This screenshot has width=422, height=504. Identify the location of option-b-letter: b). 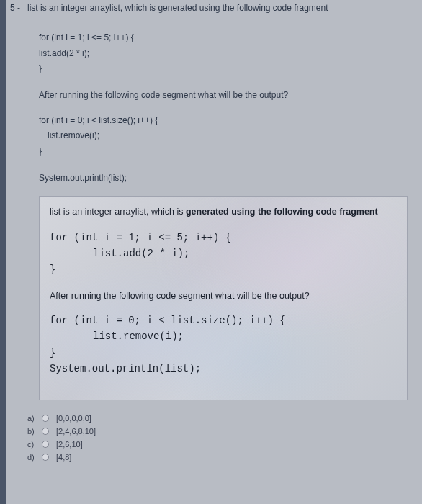
(32, 431).